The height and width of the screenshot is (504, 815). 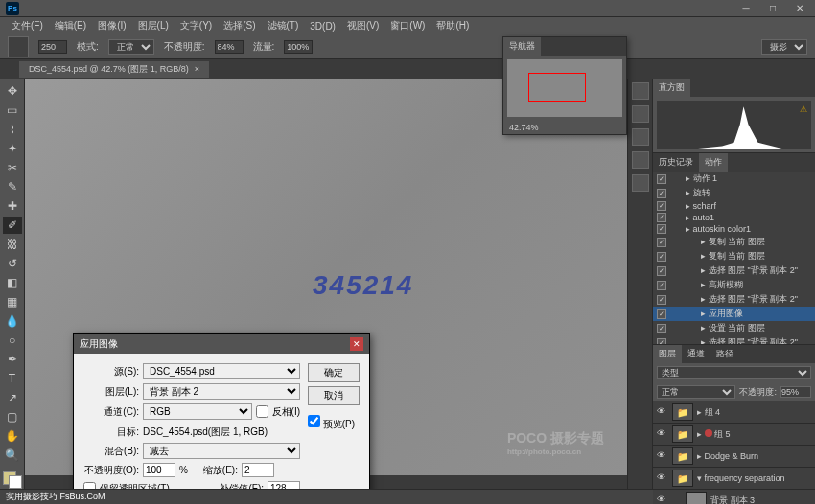 What do you see at coordinates (734, 206) in the screenshot?
I see `action-row: ✓▸ scharf` at bounding box center [734, 206].